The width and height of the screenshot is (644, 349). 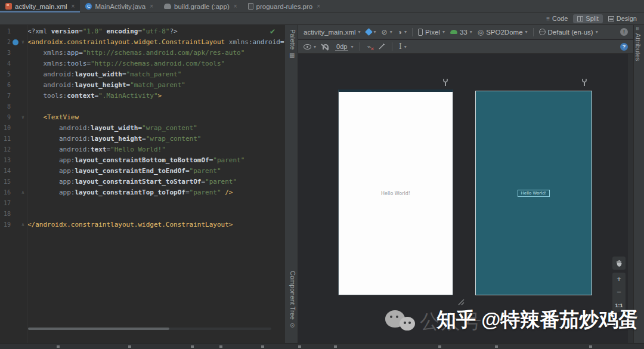 What do you see at coordinates (156, 42) in the screenshot?
I see `code-text: <androidx.constraintlayout.widget.Constr…` at bounding box center [156, 42].